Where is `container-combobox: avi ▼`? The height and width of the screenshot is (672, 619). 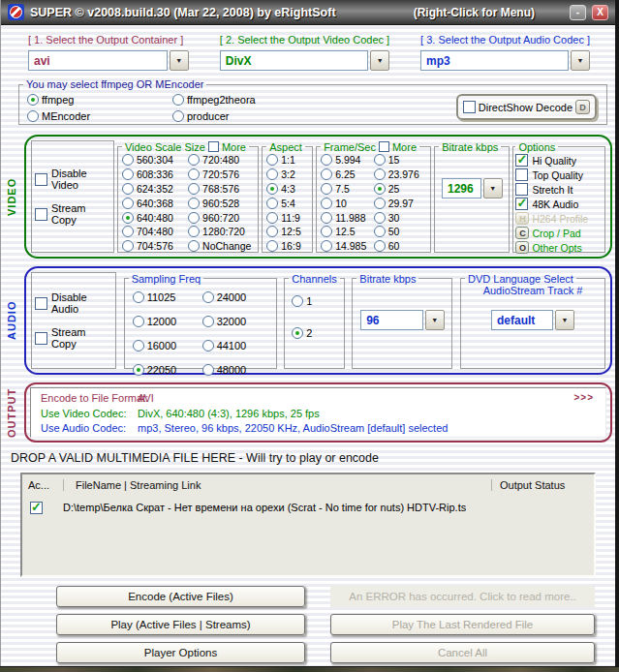 container-combobox: avi ▼ is located at coordinates (108, 60).